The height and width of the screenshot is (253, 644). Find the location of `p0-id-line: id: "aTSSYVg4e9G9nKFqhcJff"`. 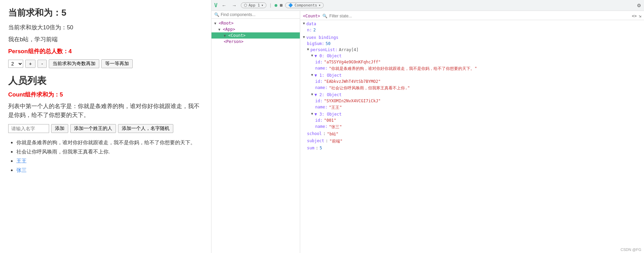

p0-id-line: id: "aTSSYVg4e9G9nKFqhcJff" is located at coordinates (472, 62).